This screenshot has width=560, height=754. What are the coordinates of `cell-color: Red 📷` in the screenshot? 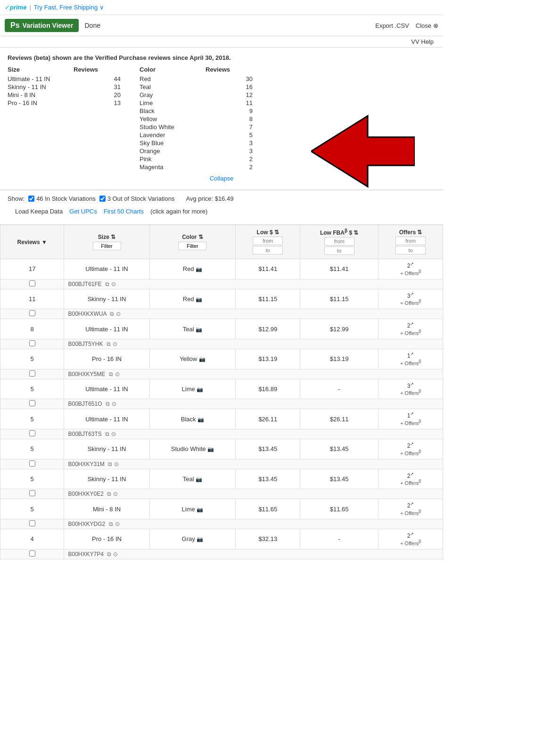 It's located at (192, 270).